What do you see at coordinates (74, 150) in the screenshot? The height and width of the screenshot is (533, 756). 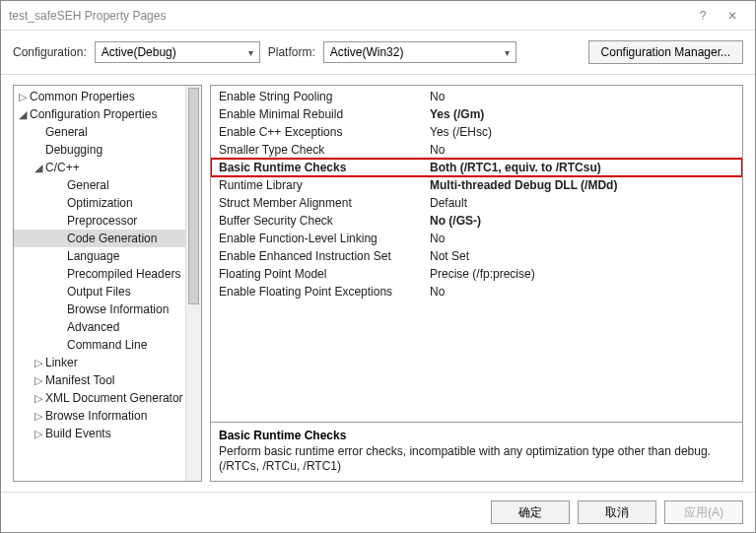 I see `tree-item-label: Debugging` at bounding box center [74, 150].